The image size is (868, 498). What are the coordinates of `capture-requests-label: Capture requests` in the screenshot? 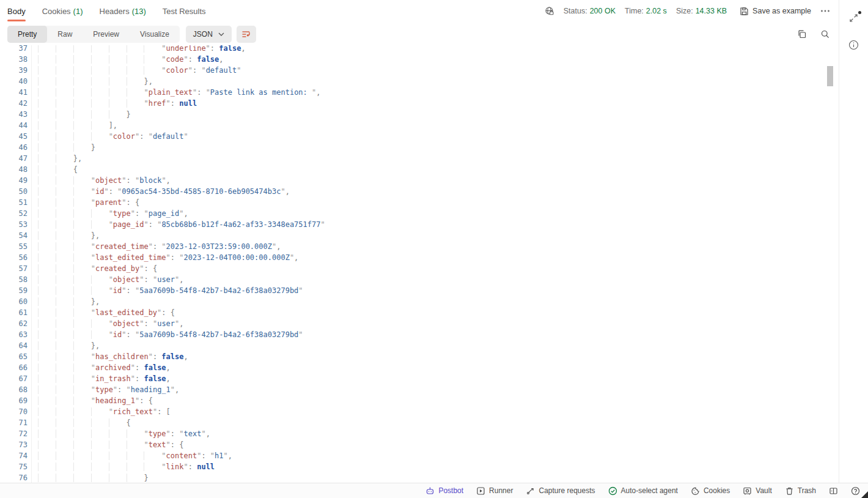 It's located at (567, 491).